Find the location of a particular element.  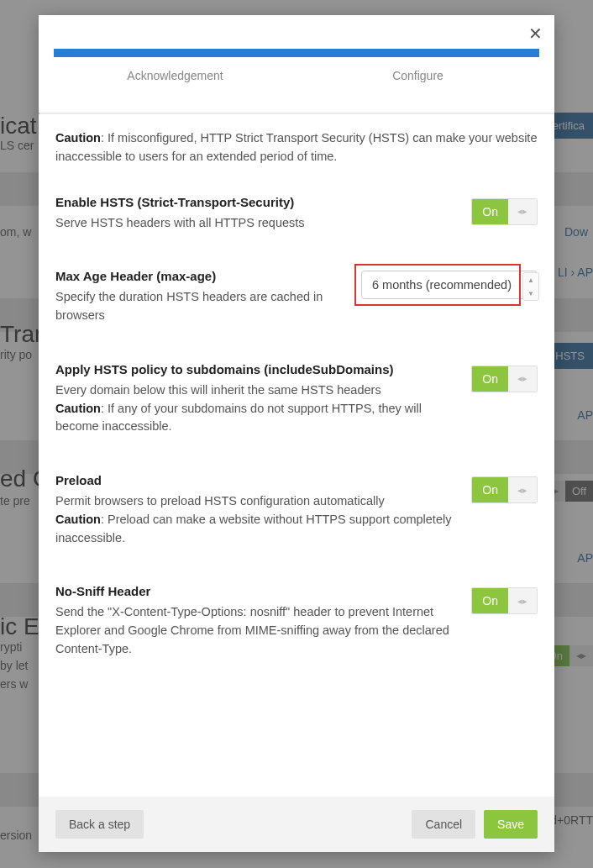

desc-caution: : Preload can make a website without HTT… is located at coordinates (254, 529).